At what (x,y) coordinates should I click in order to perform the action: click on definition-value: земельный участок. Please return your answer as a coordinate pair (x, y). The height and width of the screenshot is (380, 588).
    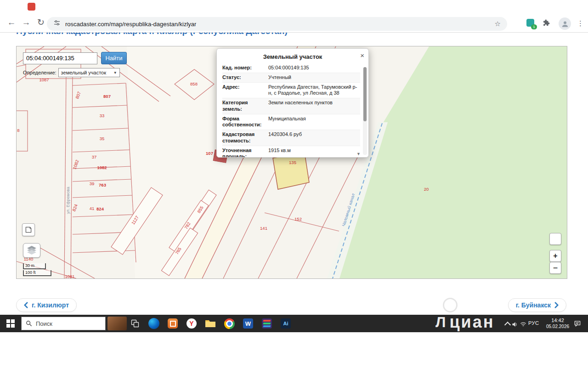
    Looking at the image, I should click on (84, 73).